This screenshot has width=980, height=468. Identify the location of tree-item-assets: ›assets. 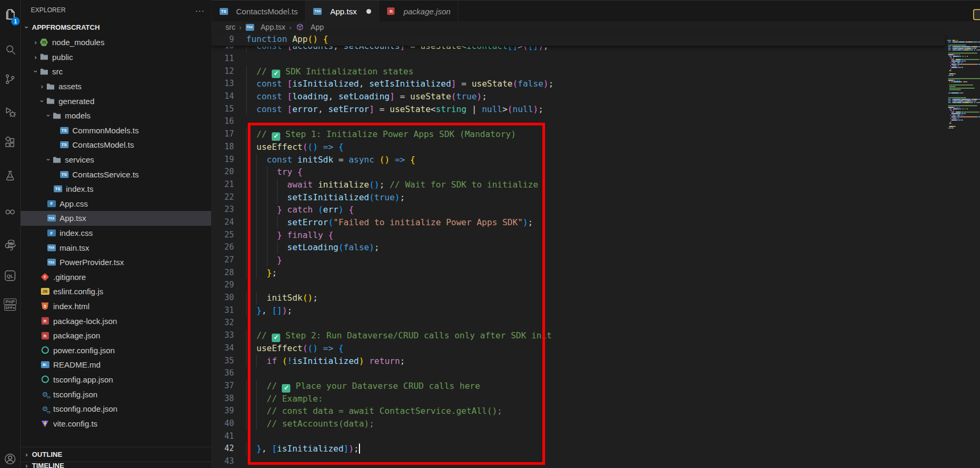
(116, 87).